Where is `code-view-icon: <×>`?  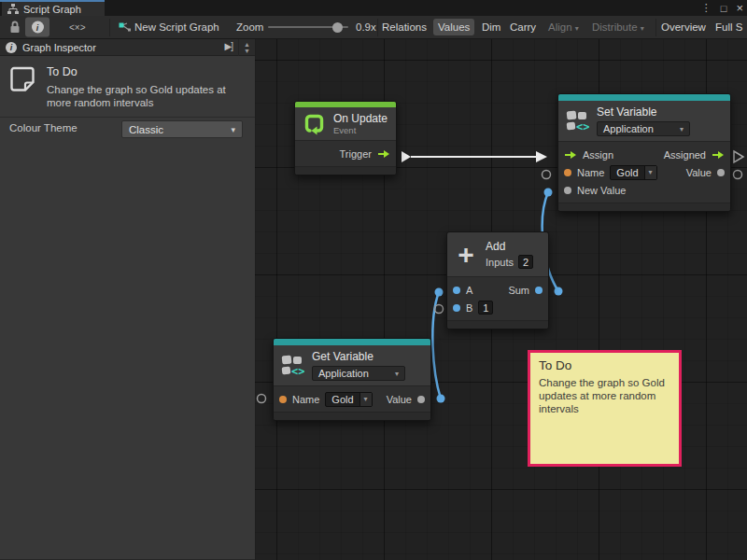
code-view-icon: <×> is located at coordinates (78, 28).